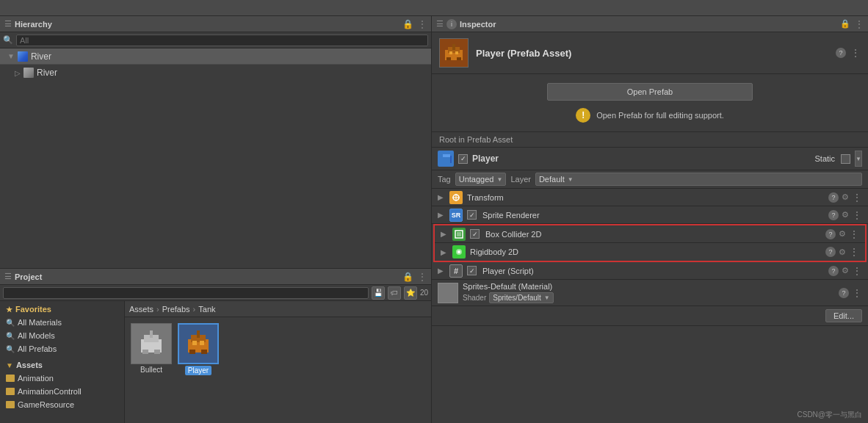 Image resolution: width=868 pixels, height=423 pixels. What do you see at coordinates (62, 349) in the screenshot?
I see `sidebar-all-prefabs: 🔍 All Prefabs` at bounding box center [62, 349].